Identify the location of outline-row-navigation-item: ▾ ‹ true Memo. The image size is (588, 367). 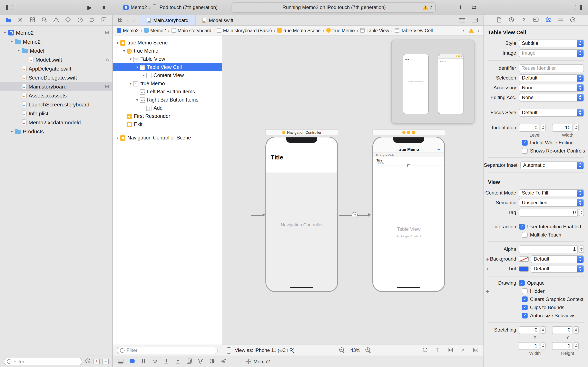
(167, 83).